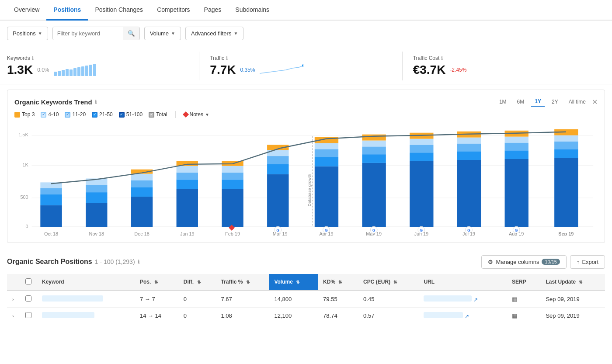  Describe the element at coordinates (476, 300) in the screenshot. I see `row1-ext-link-icon: ↗` at that location.